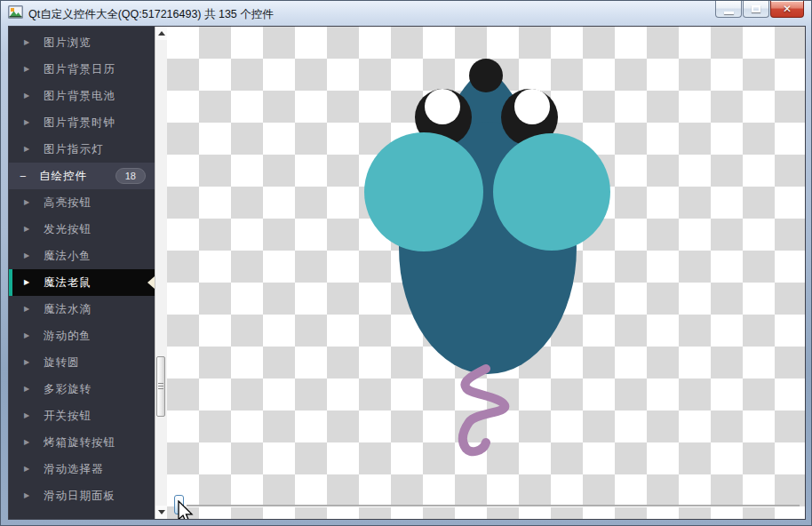 This screenshot has width=812, height=526. Describe the element at coordinates (532, 107) in the screenshot. I see `mouse-right-eye-highlight` at that location.